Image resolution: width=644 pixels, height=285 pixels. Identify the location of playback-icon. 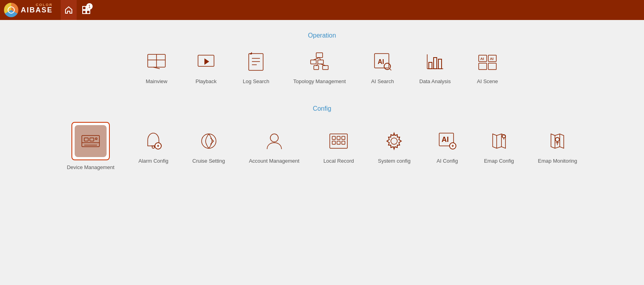
(206, 62).